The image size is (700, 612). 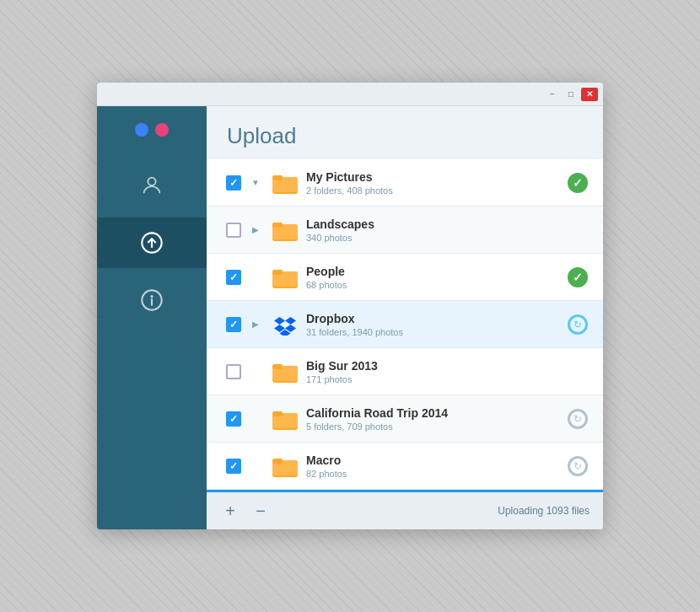 What do you see at coordinates (436, 319) in the screenshot?
I see `file-name: Dropbox` at bounding box center [436, 319].